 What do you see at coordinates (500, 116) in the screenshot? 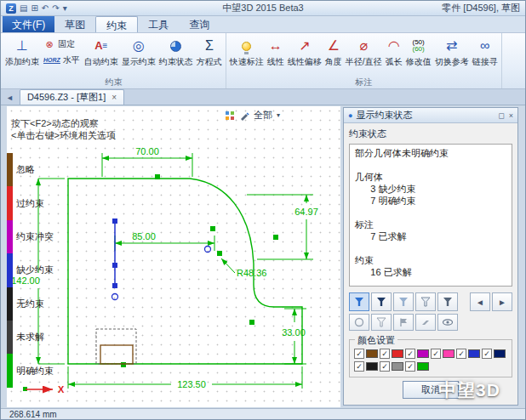
I see `panel-window-icon: ◻` at bounding box center [500, 116].